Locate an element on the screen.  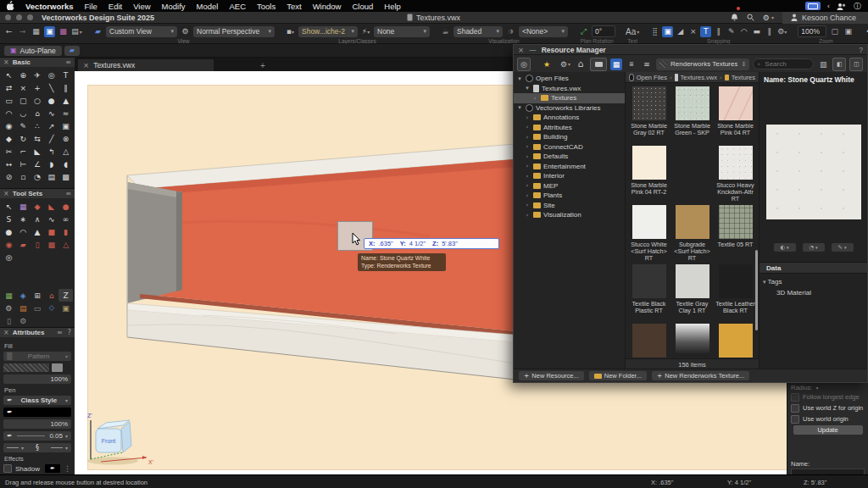
menu-item: Modify is located at coordinates (174, 7).